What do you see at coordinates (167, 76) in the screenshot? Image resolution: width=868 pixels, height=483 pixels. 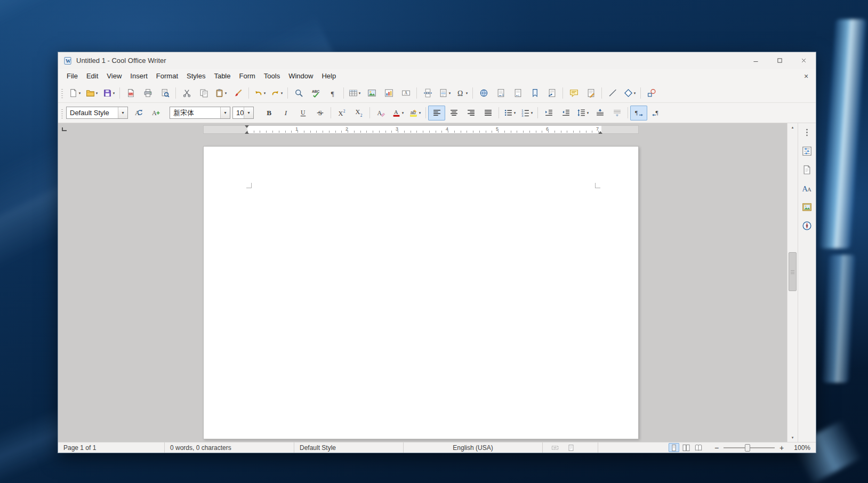 I see `menu-format: Format` at bounding box center [167, 76].